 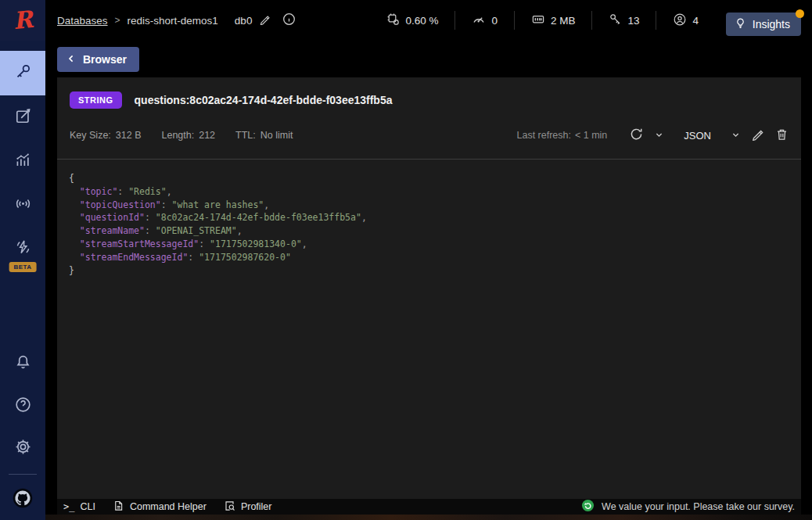 What do you see at coordinates (23, 205) in the screenshot?
I see `pub-sub-icon` at bounding box center [23, 205].